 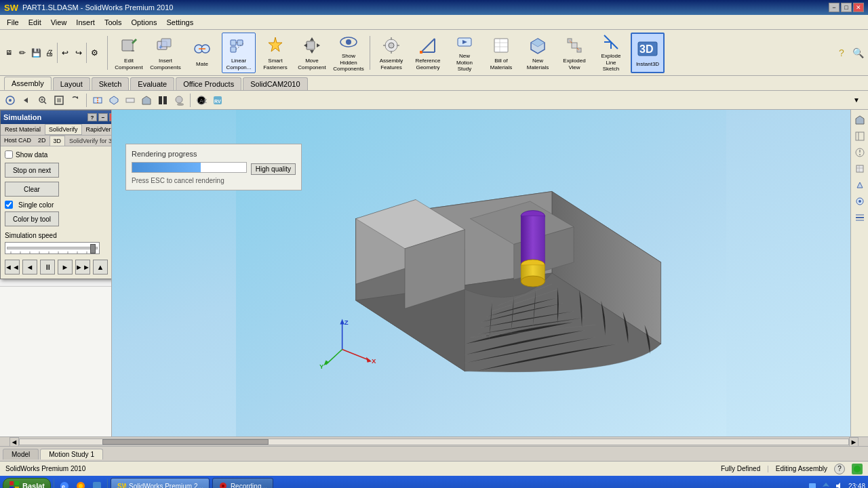 What do you see at coordinates (202, 53) in the screenshot?
I see `mate-button: Mate` at bounding box center [202, 53].